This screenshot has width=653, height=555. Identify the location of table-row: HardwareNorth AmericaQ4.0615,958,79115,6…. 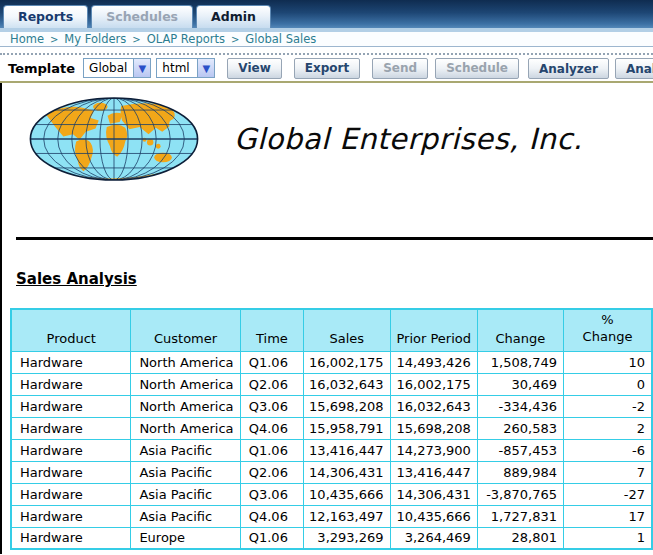
(332, 428).